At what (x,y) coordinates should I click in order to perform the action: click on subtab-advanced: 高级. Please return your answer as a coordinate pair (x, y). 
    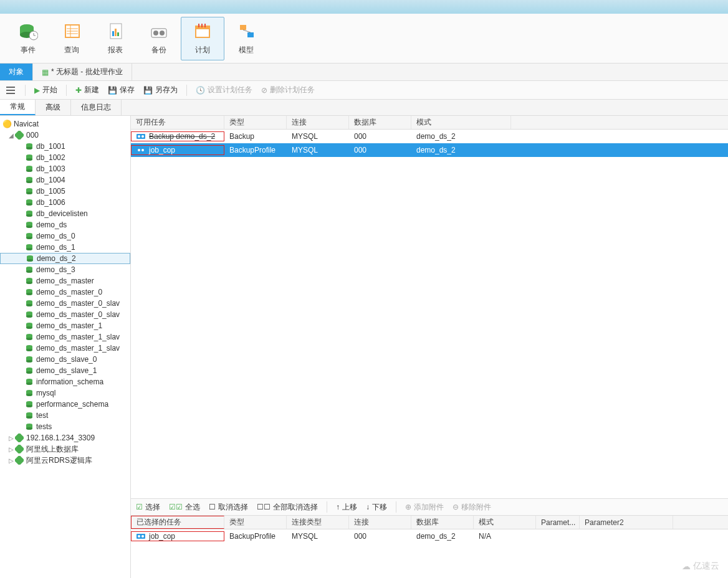
    Looking at the image, I should click on (54, 107).